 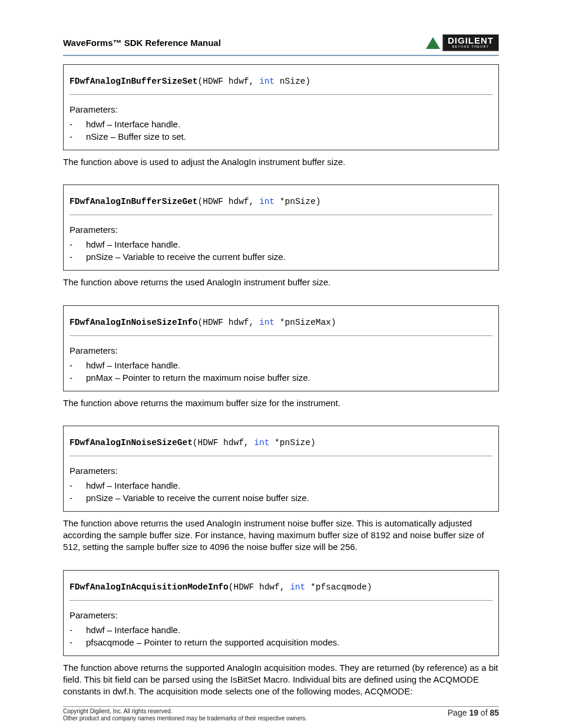 I want to click on footer-pagenum: Page 19 of 85, so click(x=474, y=713).